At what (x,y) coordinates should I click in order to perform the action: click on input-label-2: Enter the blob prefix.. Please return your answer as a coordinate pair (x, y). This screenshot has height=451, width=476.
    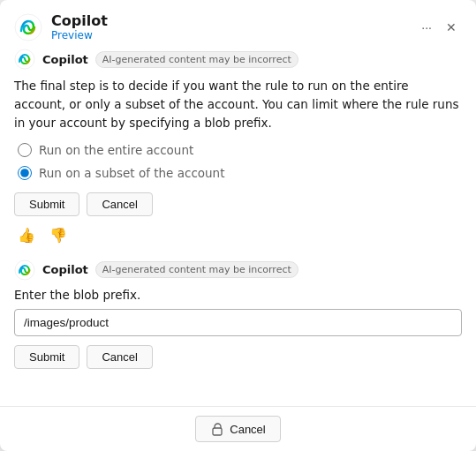
    Looking at the image, I should click on (238, 295).